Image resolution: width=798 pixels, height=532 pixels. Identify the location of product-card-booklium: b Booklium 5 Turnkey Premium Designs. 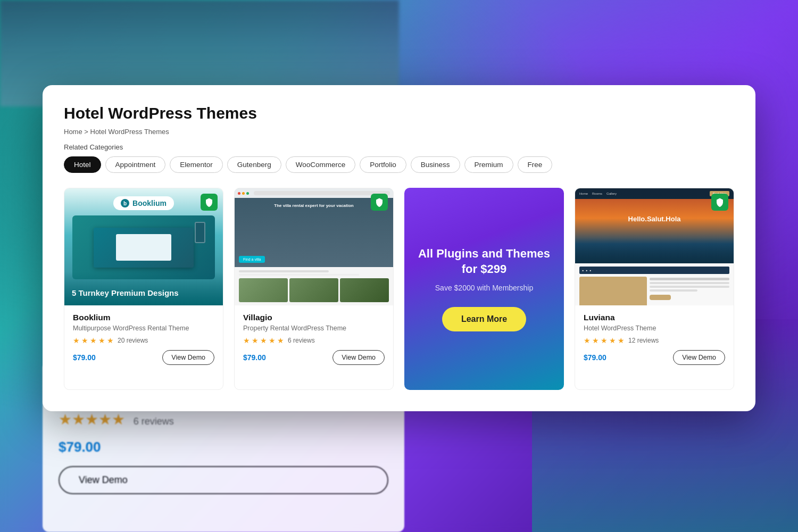
(144, 289).